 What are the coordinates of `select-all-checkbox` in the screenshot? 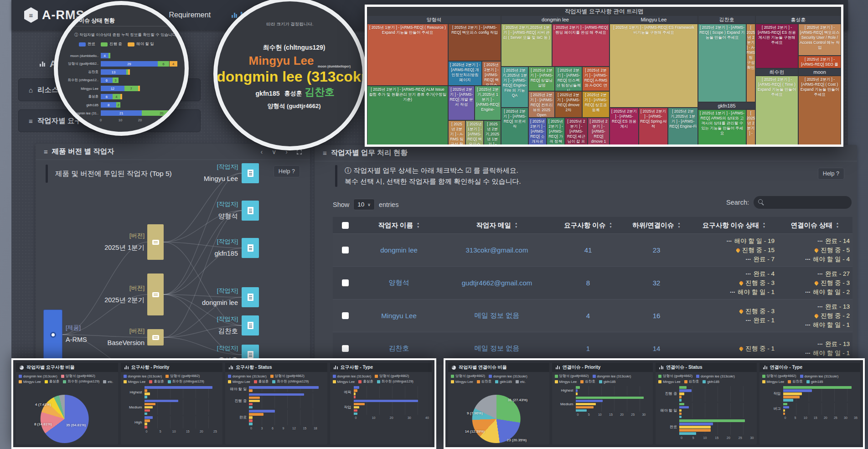 It's located at (346, 225).